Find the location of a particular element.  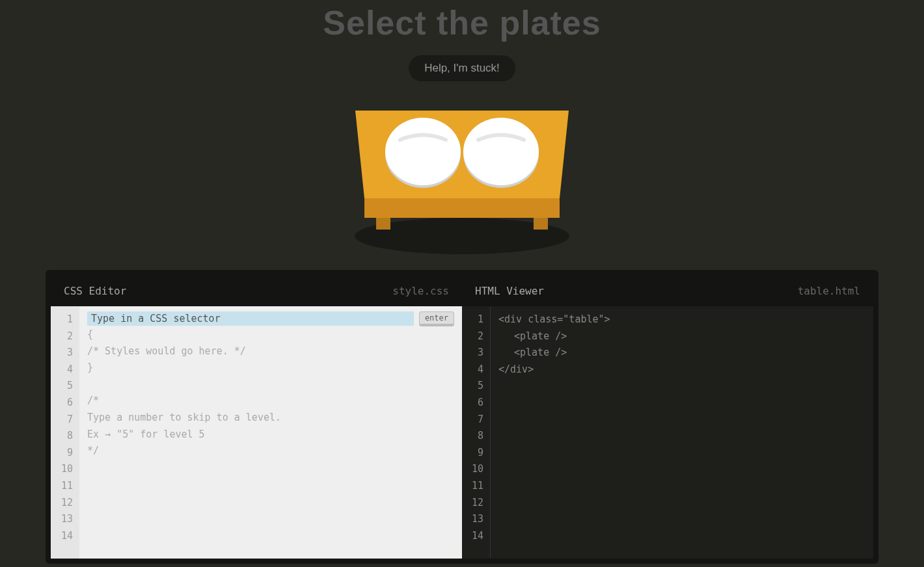

code-line: </div> is located at coordinates (682, 370).